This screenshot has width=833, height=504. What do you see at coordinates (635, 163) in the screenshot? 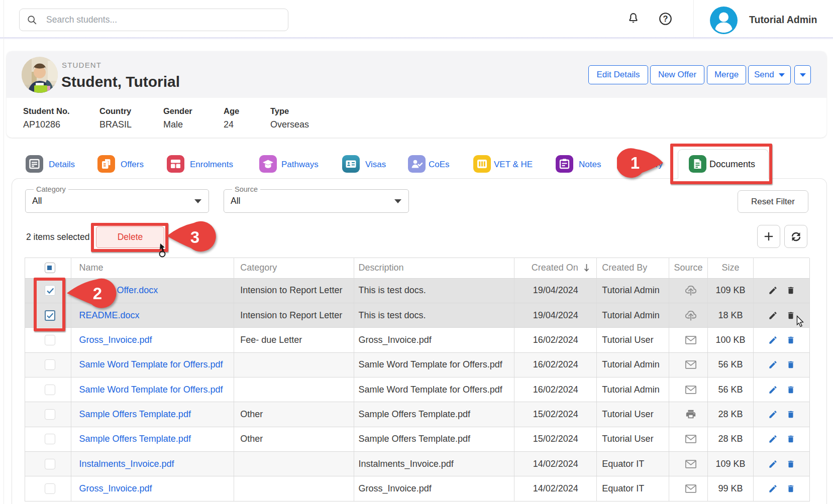
I see `svg-text: 1` at bounding box center [635, 163].